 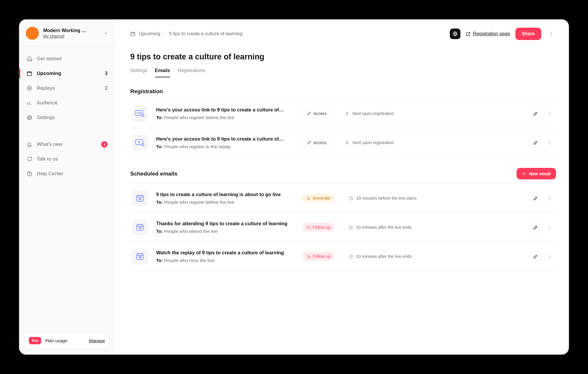 I want to click on chevron-down-icon, so click(x=106, y=33).